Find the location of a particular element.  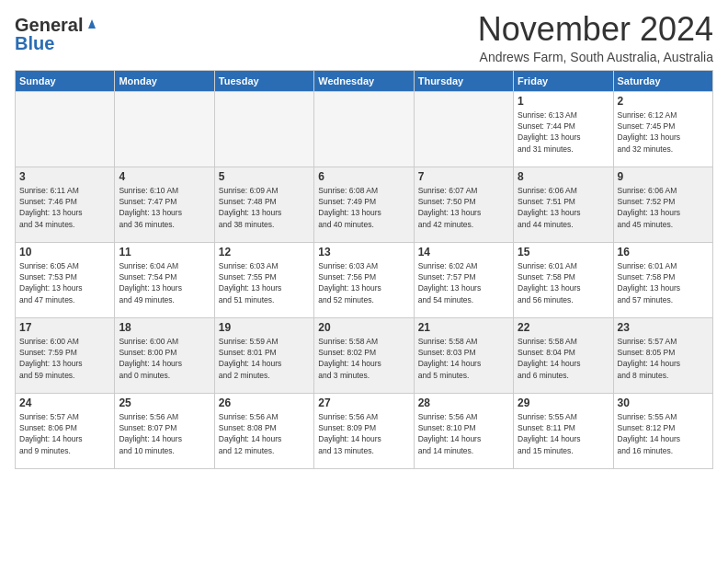

logo-triangle-icon is located at coordinates (92, 24).